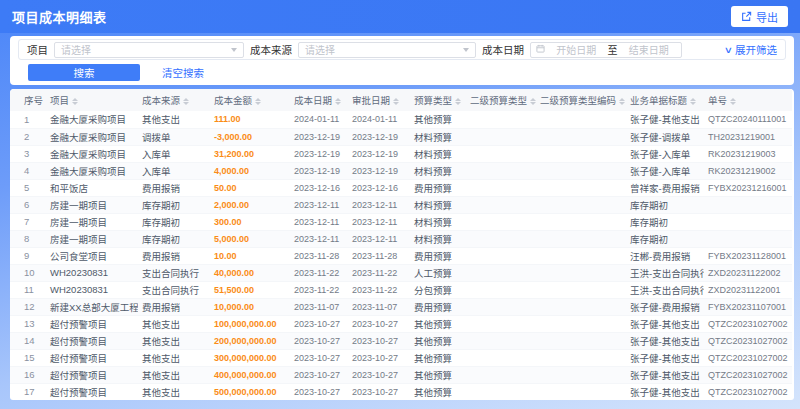 This screenshot has height=409, width=800. I want to click on cell-seq: 8, so click(28, 238).